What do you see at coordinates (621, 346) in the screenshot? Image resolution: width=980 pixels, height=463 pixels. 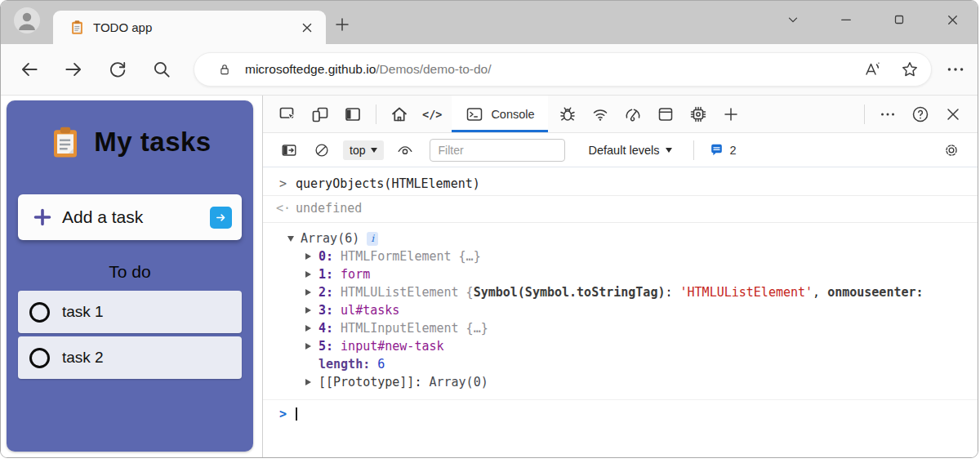 I see `console-row-tree: 5: input#new-task` at bounding box center [621, 346].